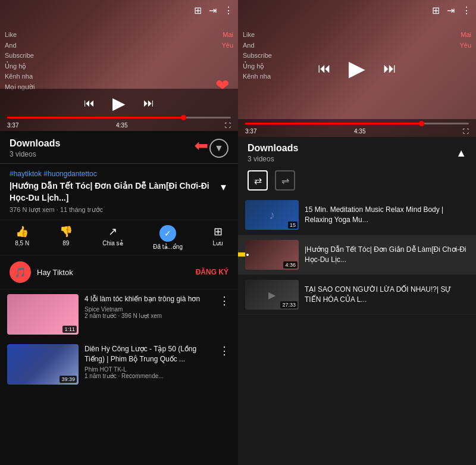 The width and height of the screenshot is (476, 465). Describe the element at coordinates (183, 118) in the screenshot. I see `progress-dot-left` at that location.